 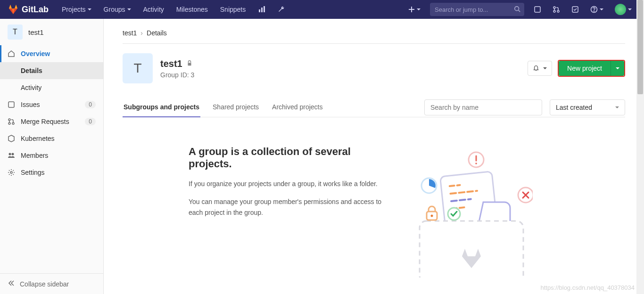 I want to click on user-menu, so click(x=623, y=9).